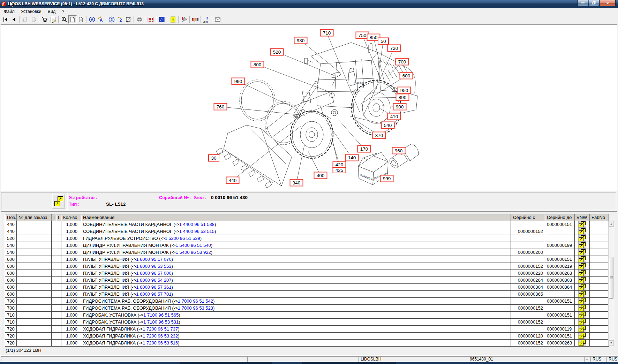 The width and height of the screenshot is (618, 364). Describe the element at coordinates (173, 20) in the screenshot. I see `toolbar-info: i` at that location.